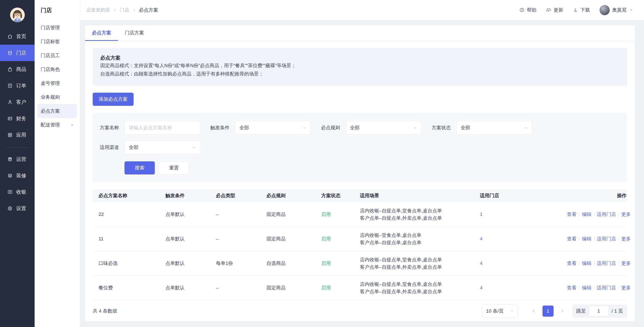  What do you see at coordinates (220, 128) in the screenshot?
I see `trigger-label: 触发条件` at bounding box center [220, 128].